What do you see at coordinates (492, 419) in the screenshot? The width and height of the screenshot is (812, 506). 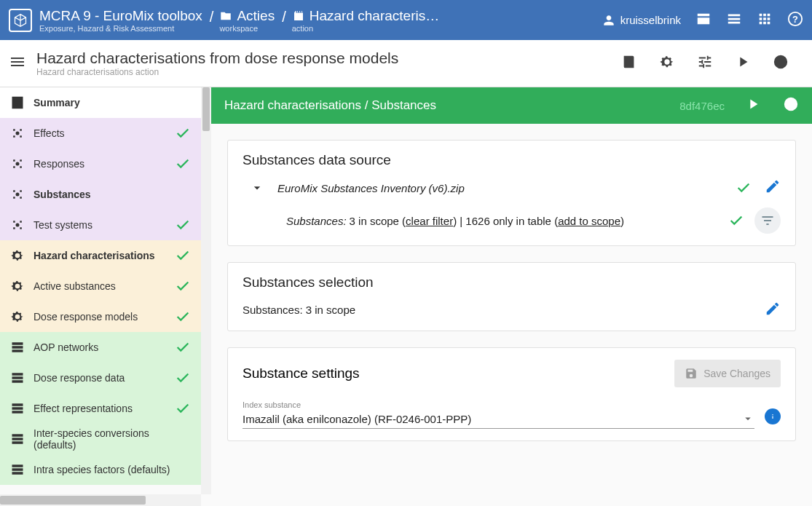 I see `field-value: Imazalil (aka enilconazole) (RF-0246-001…` at bounding box center [492, 419].